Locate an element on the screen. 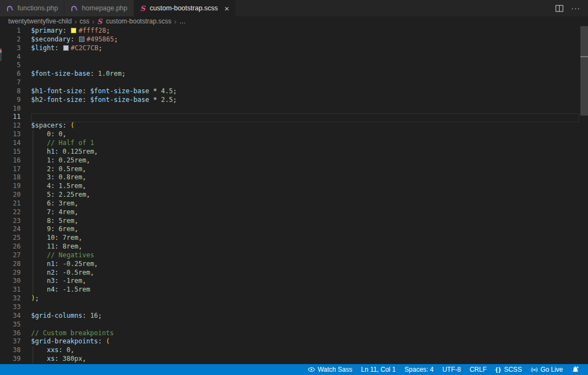 The width and height of the screenshot is (588, 375). tab-label: functions.php is located at coordinates (38, 8).